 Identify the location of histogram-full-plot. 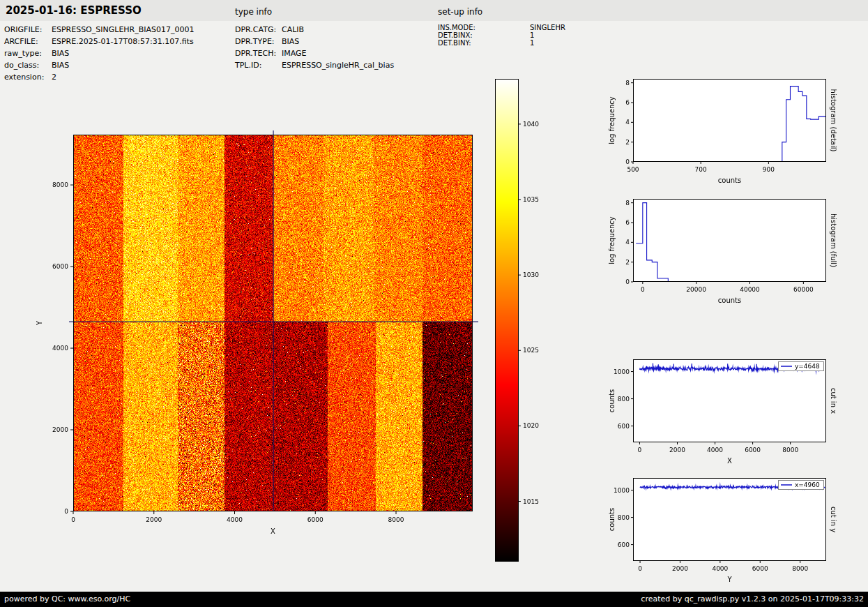
(722, 251).